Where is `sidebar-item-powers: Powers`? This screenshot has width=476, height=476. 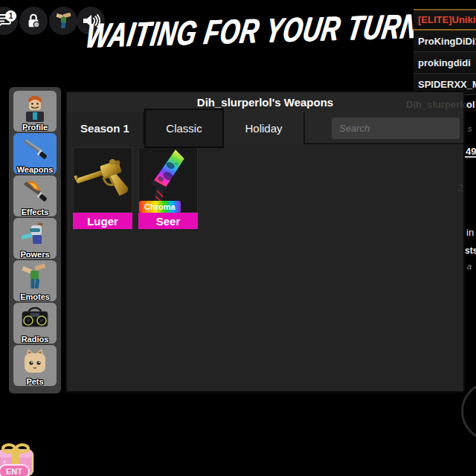
sidebar-item-powers: Powers is located at coordinates (35, 238).